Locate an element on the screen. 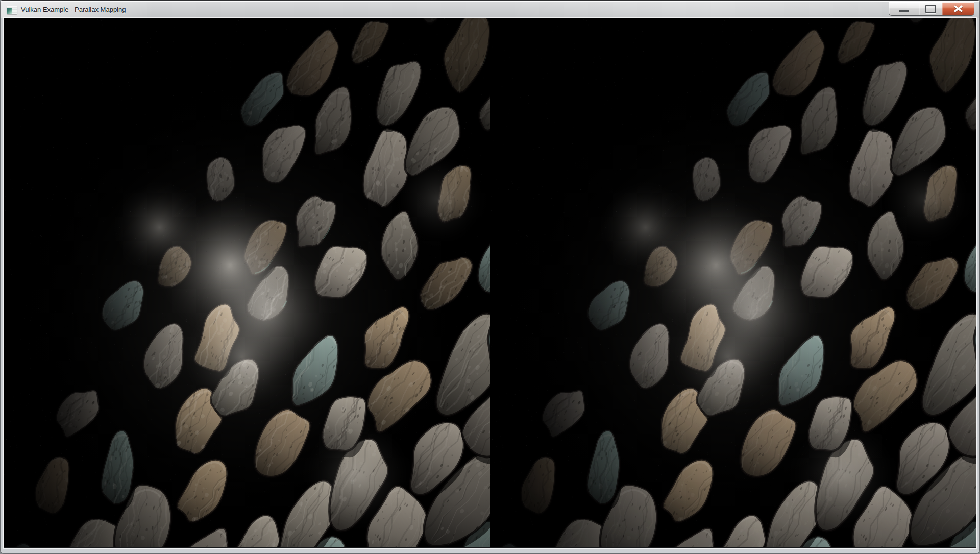  titlebar-sheen is located at coordinates (490, 10).